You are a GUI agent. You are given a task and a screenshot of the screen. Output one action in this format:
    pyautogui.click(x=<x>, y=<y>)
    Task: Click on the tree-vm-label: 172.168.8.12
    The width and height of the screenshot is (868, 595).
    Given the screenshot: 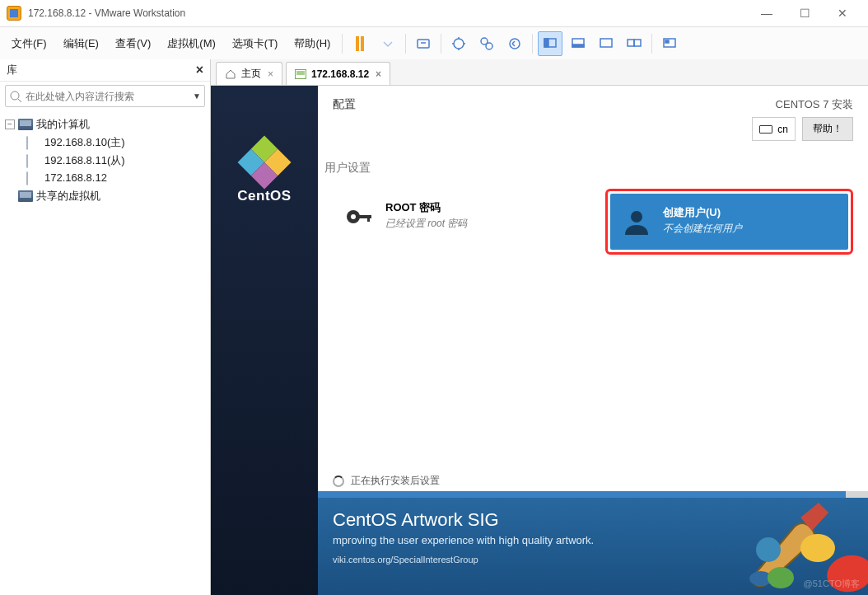 What is the action you would take?
    pyautogui.click(x=76, y=178)
    